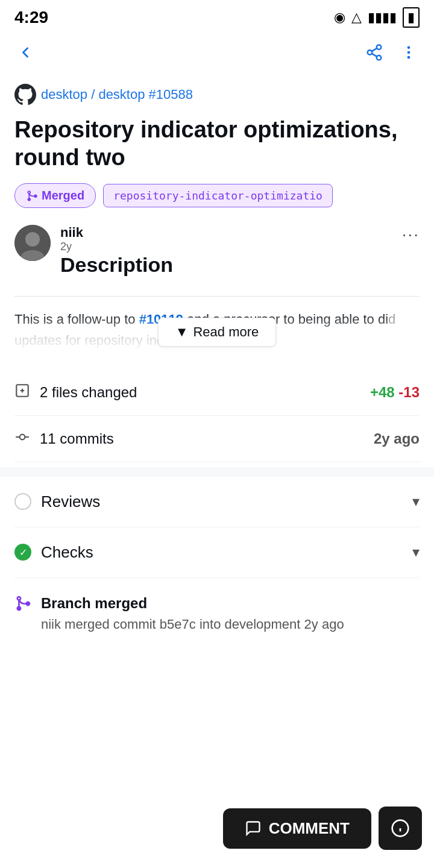 The width and height of the screenshot is (434, 868). Describe the element at coordinates (217, 195) in the screenshot. I see `badges-row: Merged repository-indicator-optimizatio` at that location.